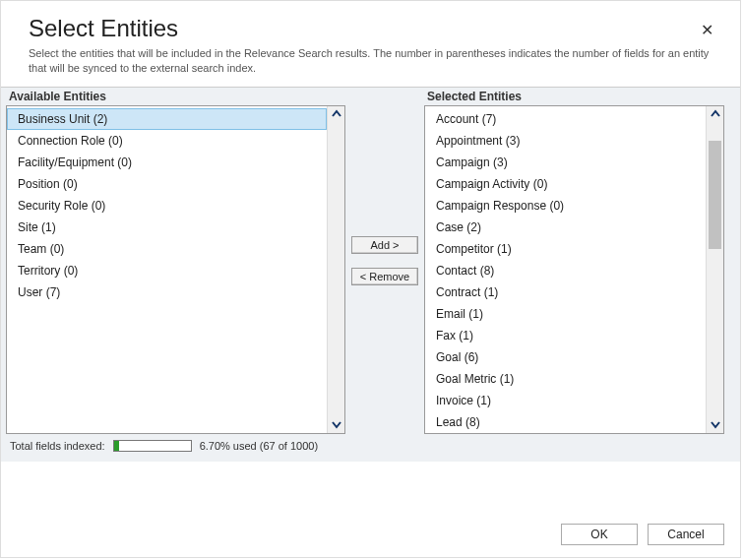 This screenshot has height=560, width=743. What do you see at coordinates (167, 206) in the screenshot?
I see `available-item: Security Role (0)` at bounding box center [167, 206].